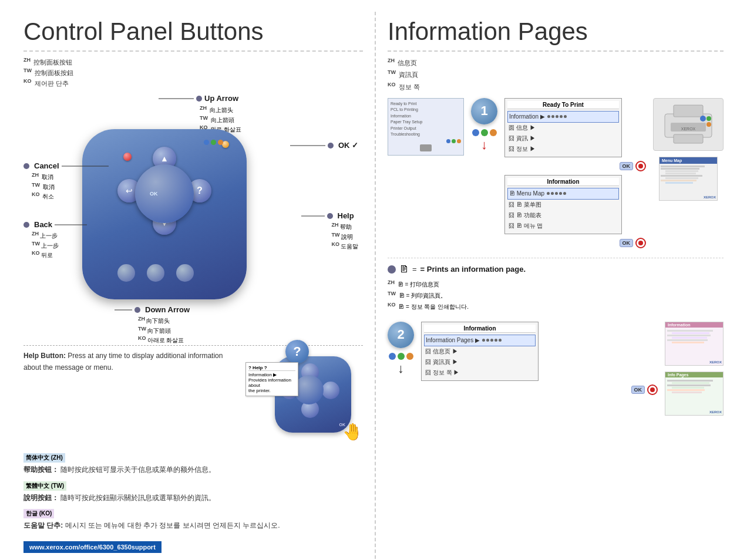  I want to click on website-bar: www.xerox.com/office/6300_6350support, so click(93, 547).